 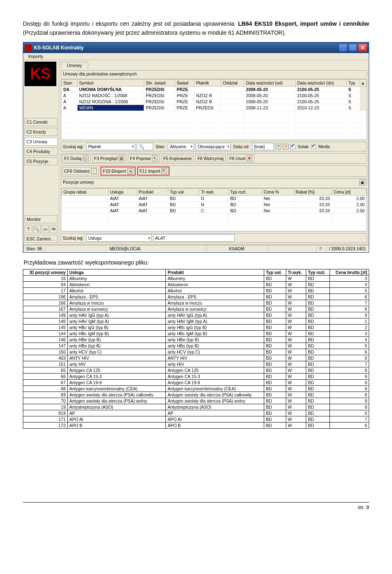 What do you see at coordinates (214, 192) in the screenshot?
I see `col-header: Tr wyk.` at bounding box center [214, 192].